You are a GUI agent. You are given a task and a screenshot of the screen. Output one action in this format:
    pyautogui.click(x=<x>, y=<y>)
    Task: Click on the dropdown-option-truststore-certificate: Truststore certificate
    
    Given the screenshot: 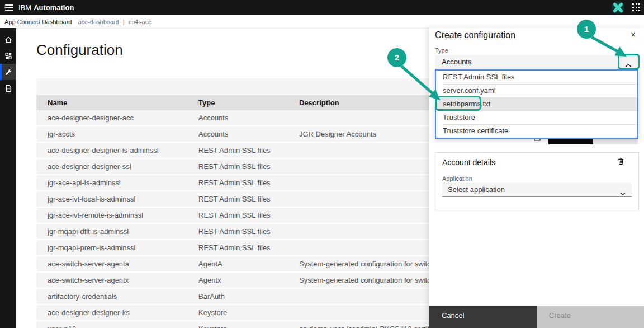 What is the action you would take?
    pyautogui.click(x=537, y=131)
    